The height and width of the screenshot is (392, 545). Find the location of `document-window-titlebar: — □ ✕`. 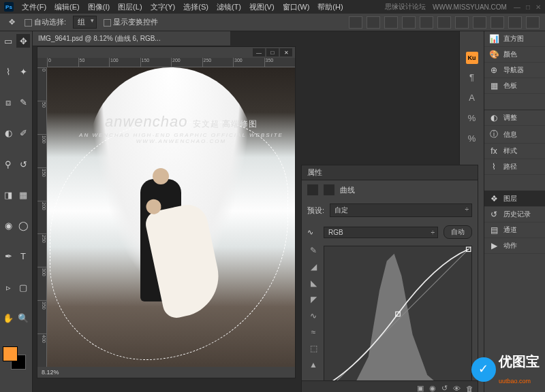

document-window-titlebar: — □ ✕ is located at coordinates (166, 52).